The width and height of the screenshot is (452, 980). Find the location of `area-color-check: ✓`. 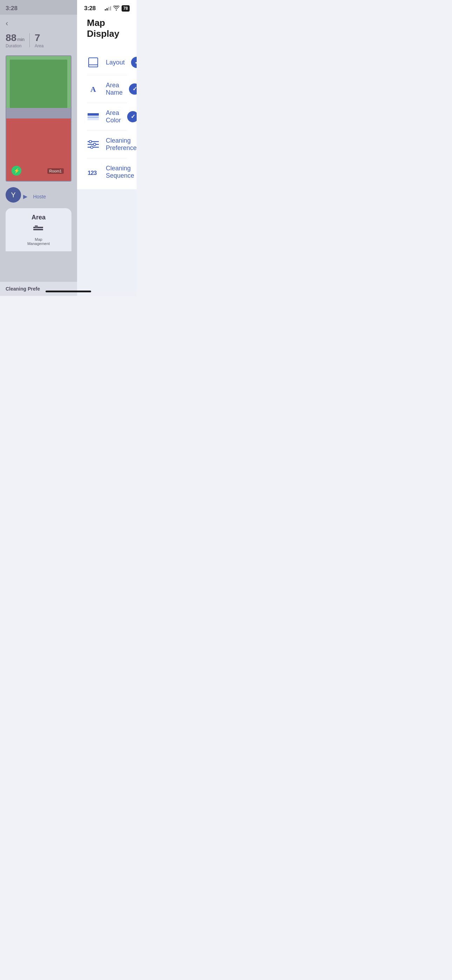

area-color-check: ✓ is located at coordinates (132, 117).